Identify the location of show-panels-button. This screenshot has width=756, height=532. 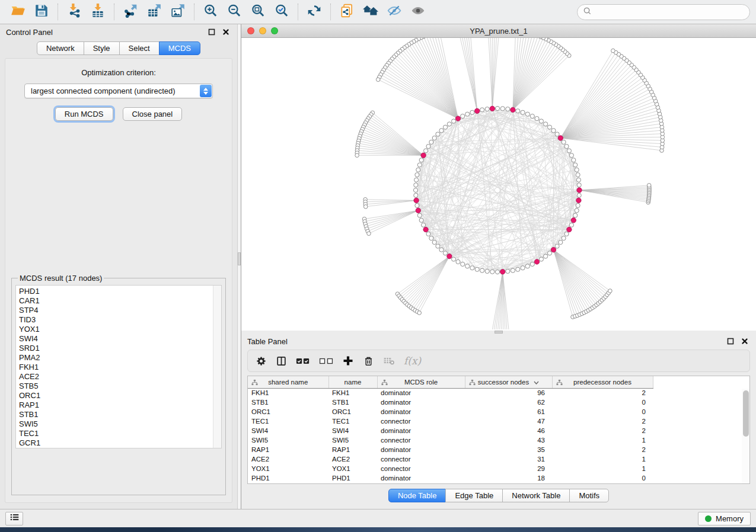
(418, 12).